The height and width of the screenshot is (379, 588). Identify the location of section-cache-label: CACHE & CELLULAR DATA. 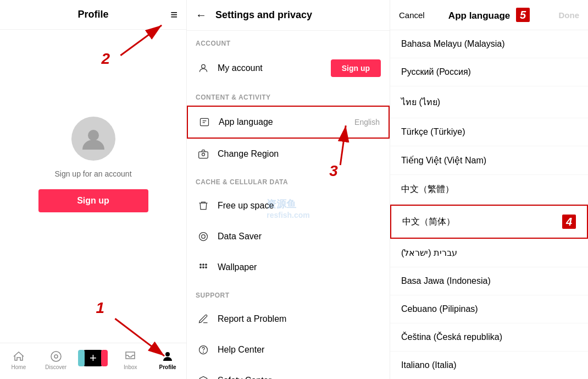
(288, 180).